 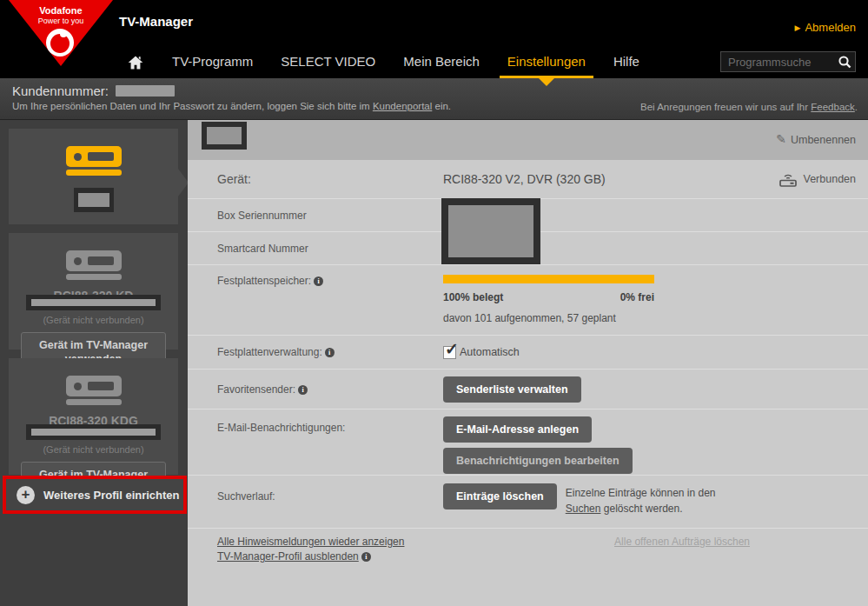 I want to click on nav-hilfe: Hilfe, so click(x=626, y=63).